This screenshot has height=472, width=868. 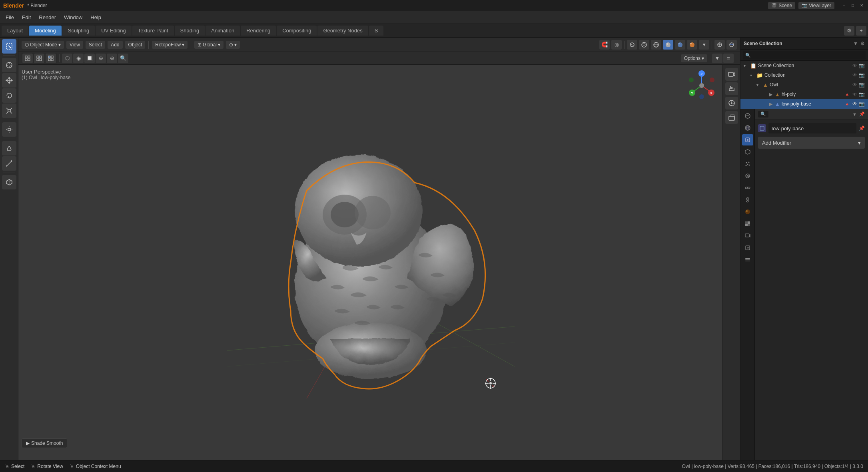 I want to click on add-menu: Add, so click(x=115, y=45).